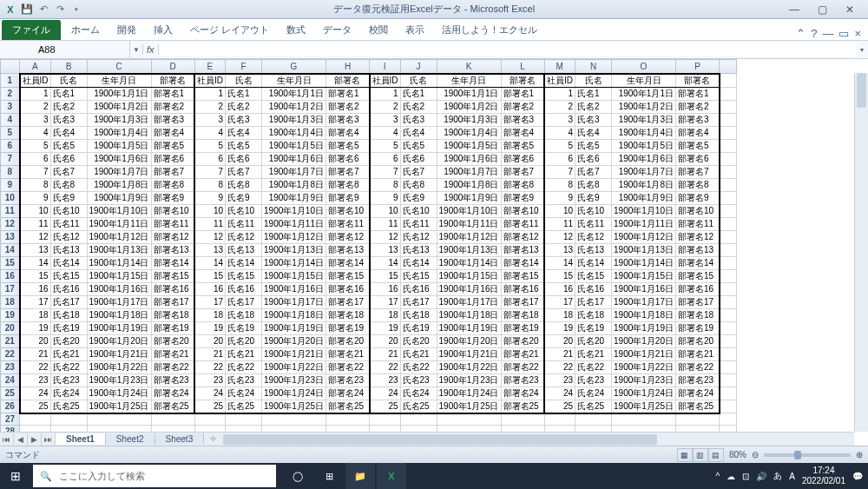 Image resolution: width=868 pixels, height=489 pixels. I want to click on cell-id: 5, so click(560, 146).